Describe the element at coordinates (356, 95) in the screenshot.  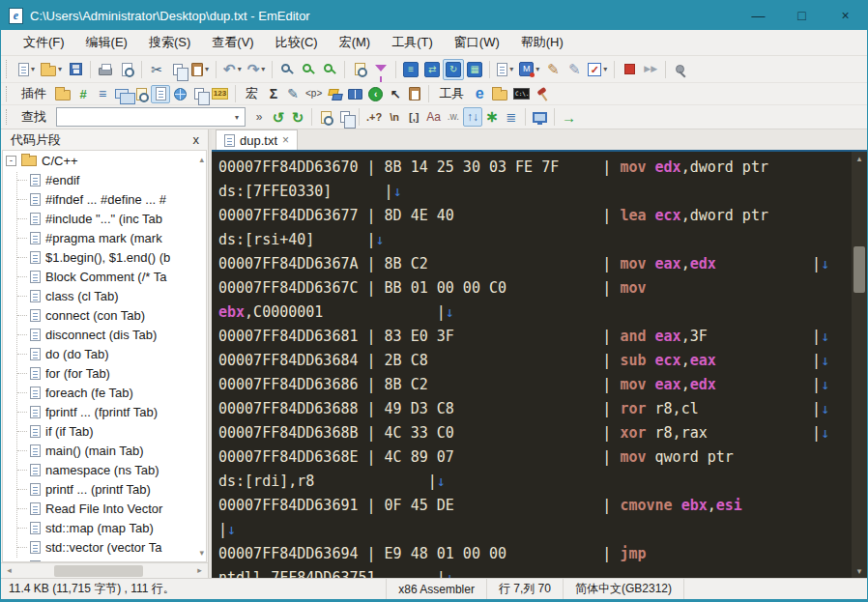
I see `macro-reference-button` at that location.